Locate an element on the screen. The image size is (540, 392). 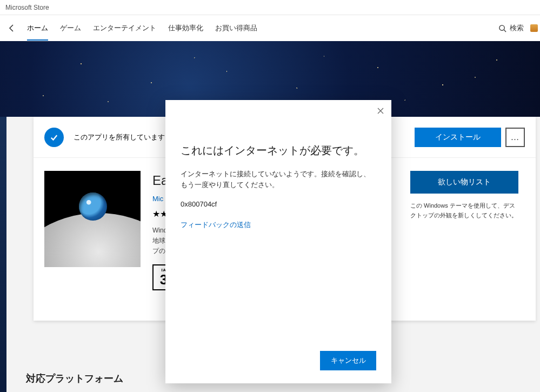
dialog-title: これにはインターネットが必要です。 is located at coordinates (278, 150).